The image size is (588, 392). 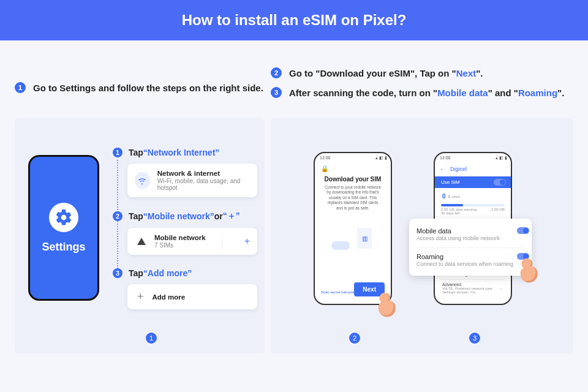 I want to click on roaming-label: Roaming, so click(x=465, y=257).